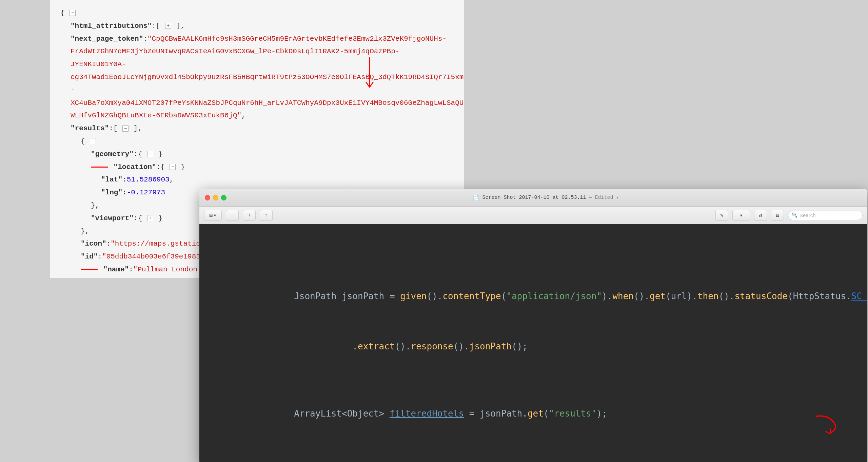 The image size is (868, 462). Describe the element at coordinates (533, 215) in the screenshot. I see `toolbar: ⊞ ▾ − + ↑ ✎ ▾ ↺ ⊟ 🔍 Search` at that location.